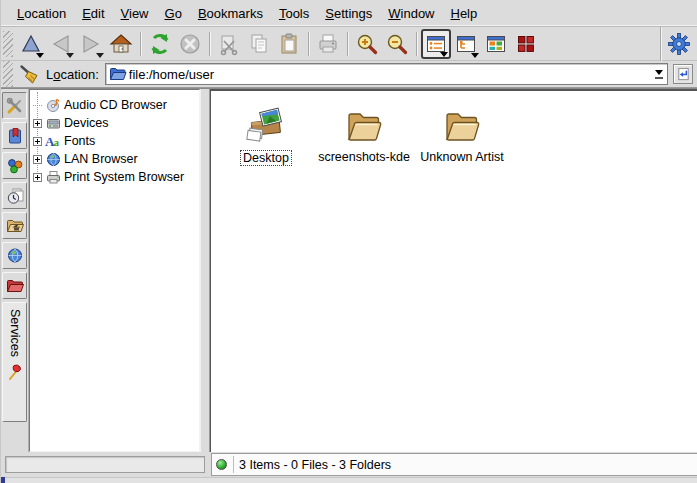 Image resolution: width=697 pixels, height=483 pixels. Describe the element at coordinates (496, 44) in the screenshot. I see `multicolumn-view-icon` at that location.